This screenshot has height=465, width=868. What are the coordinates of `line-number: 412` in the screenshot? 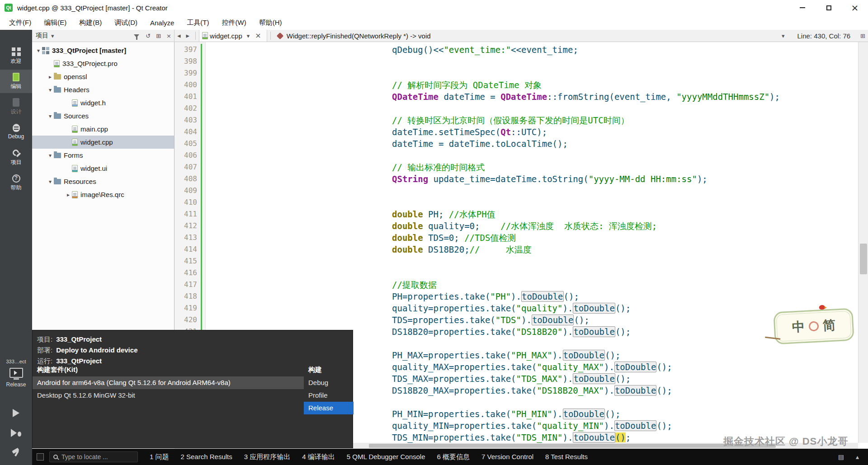 It's located at (188, 226).